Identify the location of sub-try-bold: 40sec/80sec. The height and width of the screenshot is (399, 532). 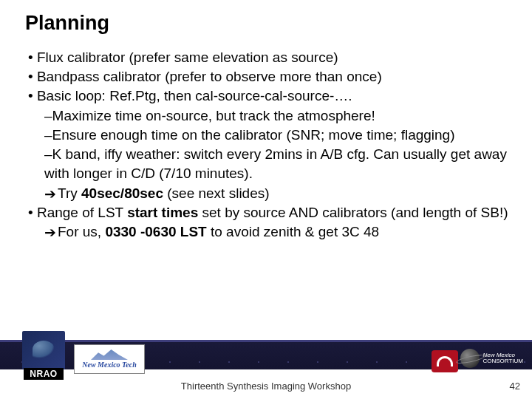
(123, 194).